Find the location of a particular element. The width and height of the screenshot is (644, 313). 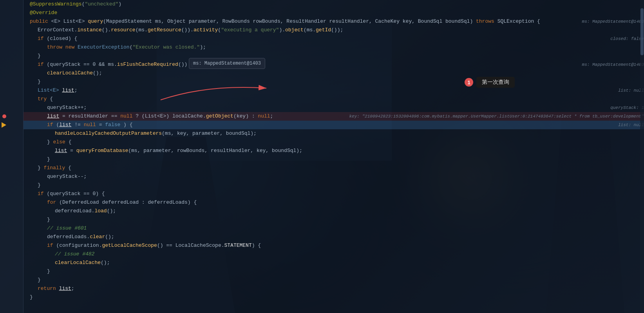

code-line-content-31: } is located at coordinates (346, 271).